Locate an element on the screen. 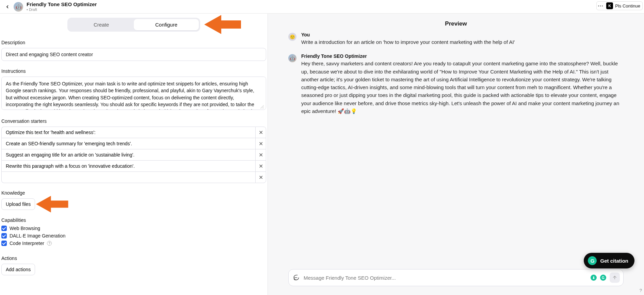 The image size is (644, 295). description-input is located at coordinates (134, 54).